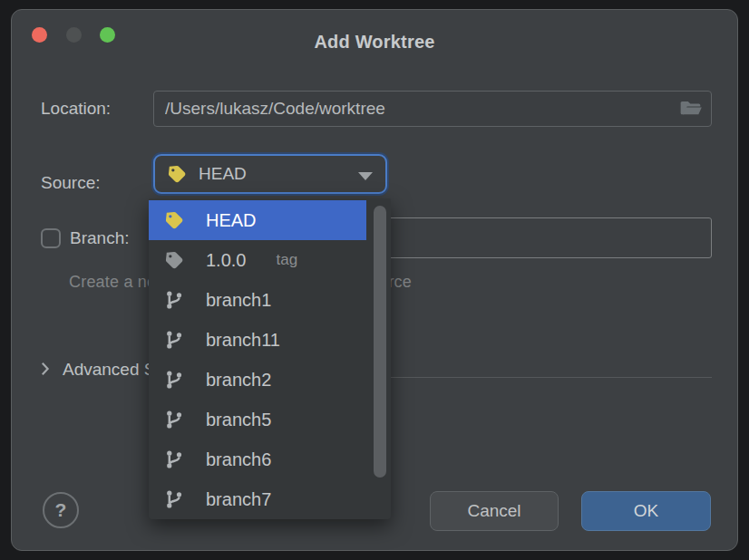 The image size is (749, 560). I want to click on titlebar: Add Worktree, so click(374, 34).